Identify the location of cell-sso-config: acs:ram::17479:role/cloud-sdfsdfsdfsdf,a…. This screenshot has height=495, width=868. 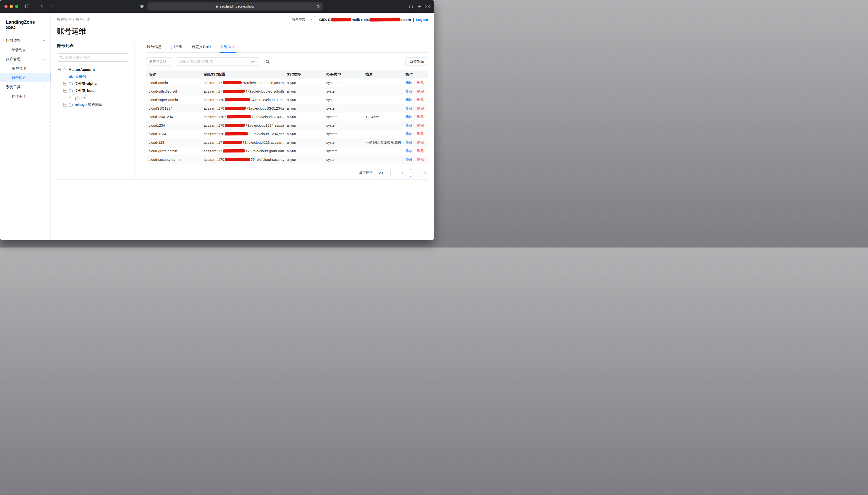
(243, 91).